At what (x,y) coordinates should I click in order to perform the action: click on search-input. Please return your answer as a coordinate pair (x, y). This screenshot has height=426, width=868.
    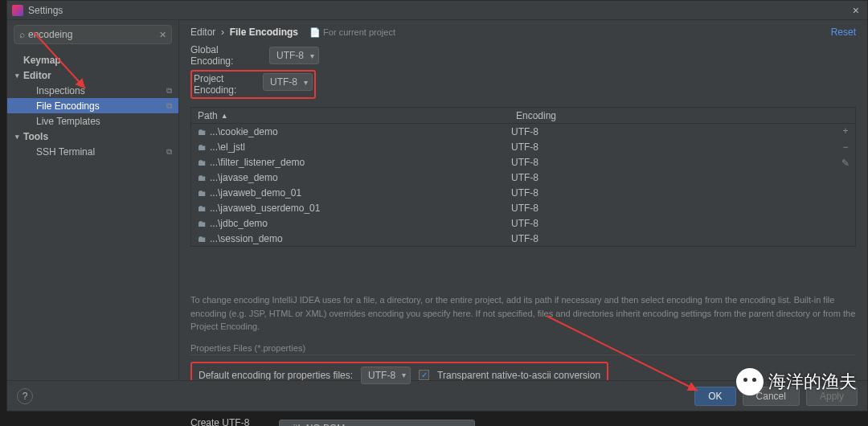
    Looking at the image, I should click on (93, 35).